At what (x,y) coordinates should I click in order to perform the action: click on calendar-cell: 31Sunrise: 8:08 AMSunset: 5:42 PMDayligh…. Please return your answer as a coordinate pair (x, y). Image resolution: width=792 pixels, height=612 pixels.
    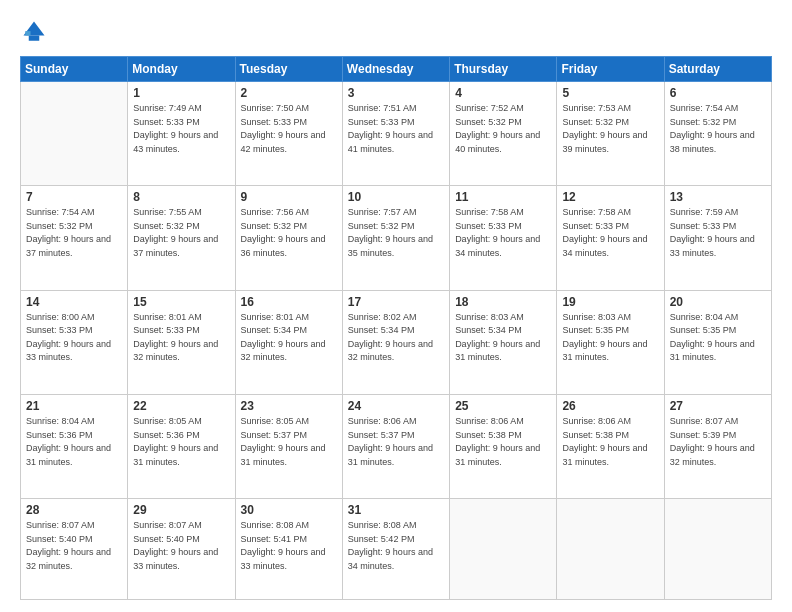
    Looking at the image, I should click on (396, 550).